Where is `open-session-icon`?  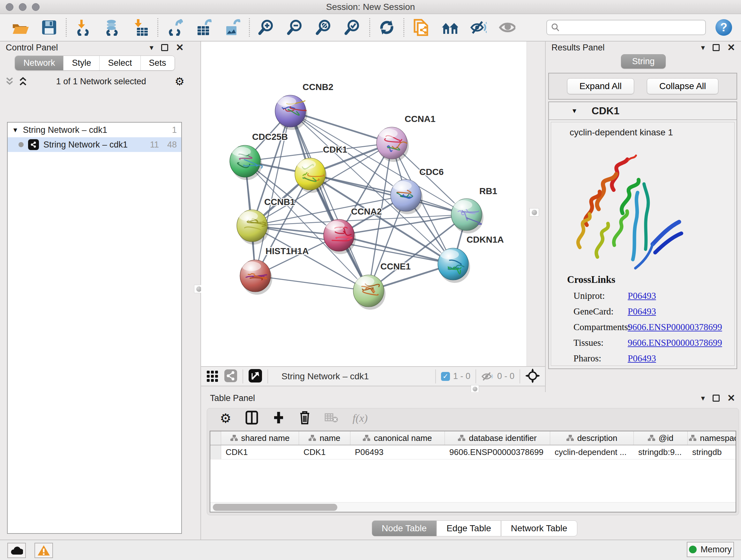
open-session-icon is located at coordinates (20, 27).